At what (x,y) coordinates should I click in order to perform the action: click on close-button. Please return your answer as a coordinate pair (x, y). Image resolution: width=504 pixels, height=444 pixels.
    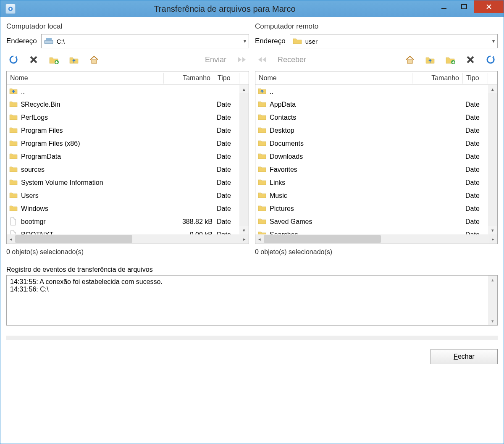
    Looking at the image, I should click on (489, 7).